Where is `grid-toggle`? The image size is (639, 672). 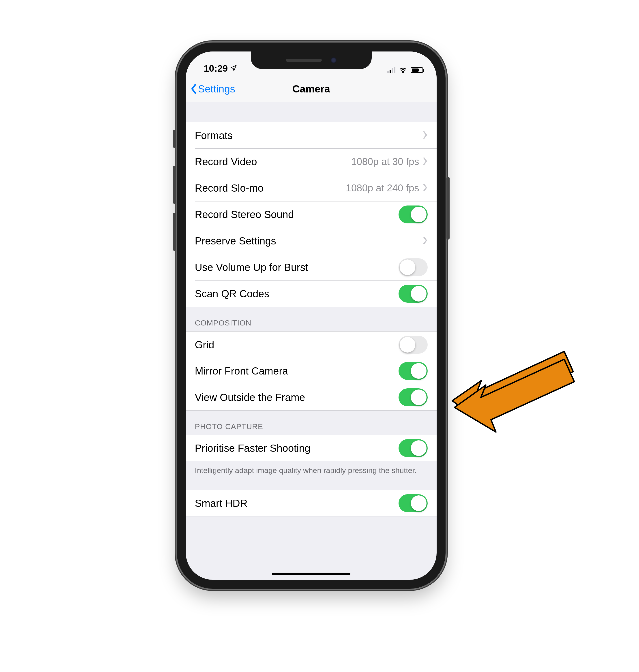
grid-toggle is located at coordinates (413, 345).